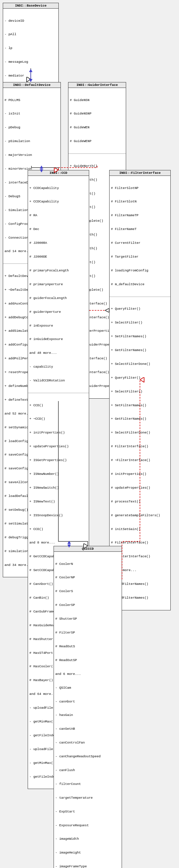 This screenshot has height=868, width=179. What do you see at coordinates (58, 173) in the screenshot?
I see `ccd-title: INDI::CCD` at bounding box center [58, 173].